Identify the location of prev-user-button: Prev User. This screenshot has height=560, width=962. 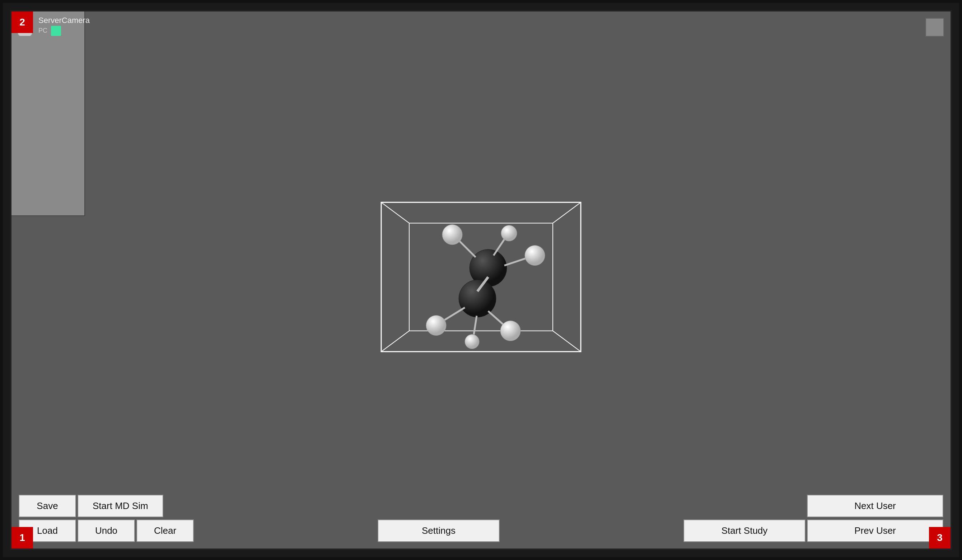
(875, 531).